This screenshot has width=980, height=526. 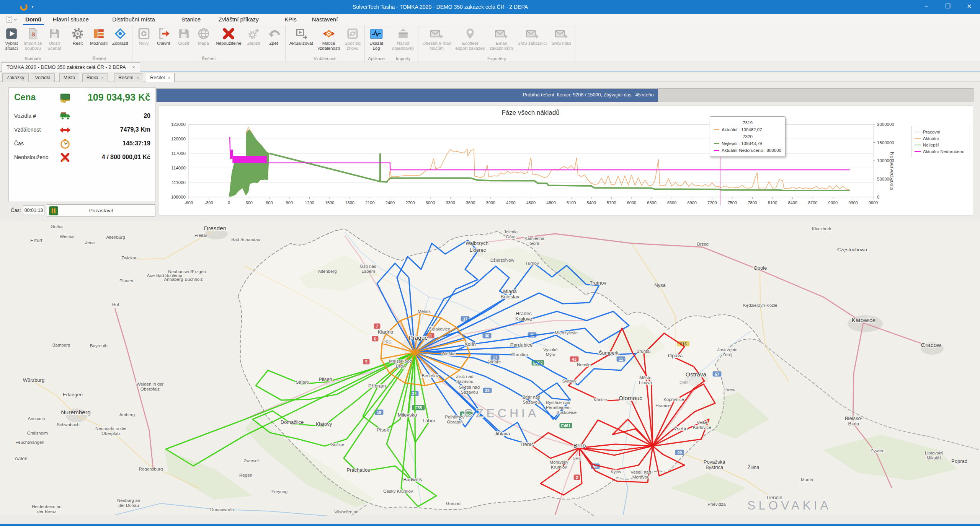 I want to click on series-area, so click(x=250, y=160).